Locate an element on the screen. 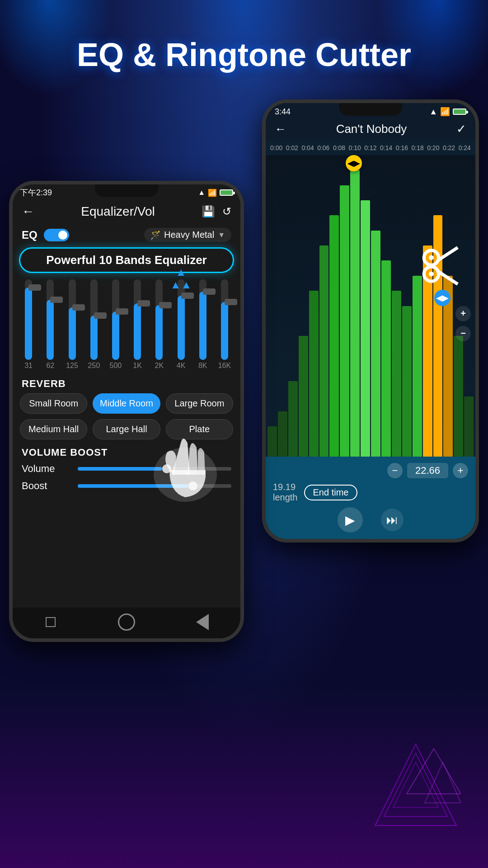 This screenshot has width=488, height=868. tl-8: 0:08 is located at coordinates (339, 148).